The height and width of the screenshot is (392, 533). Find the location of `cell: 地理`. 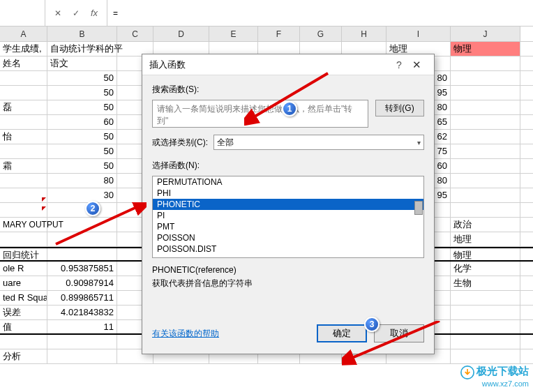

cell: 地理 is located at coordinates (486, 239).